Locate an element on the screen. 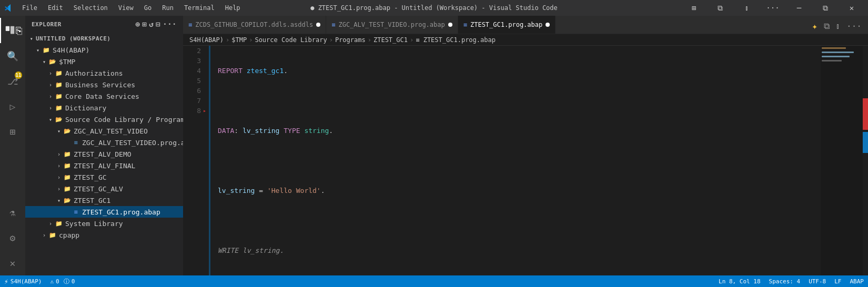 The width and height of the screenshot is (868, 287). tree-item-authorizations: 📁 Authorizations is located at coordinates (104, 73).